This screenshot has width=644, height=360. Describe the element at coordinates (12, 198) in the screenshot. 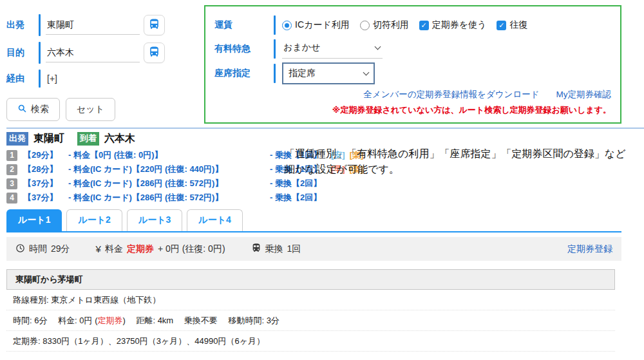

I see `route-number-badge: 4` at that location.